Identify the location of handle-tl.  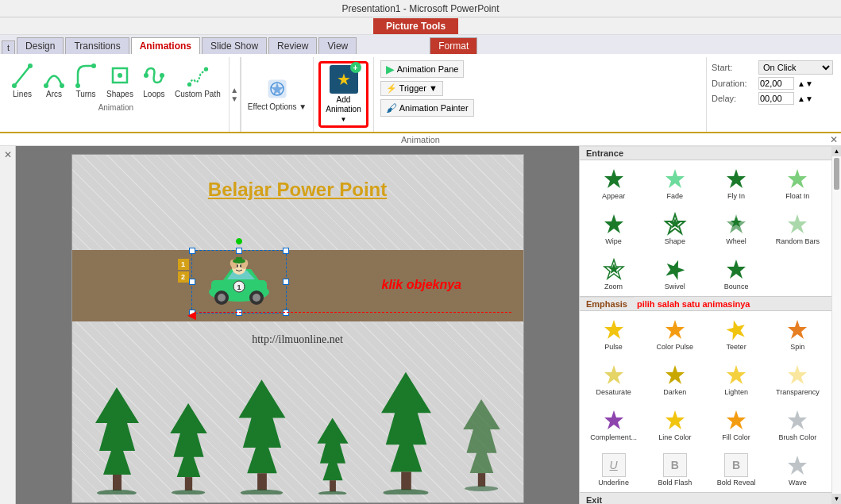
(192, 251).